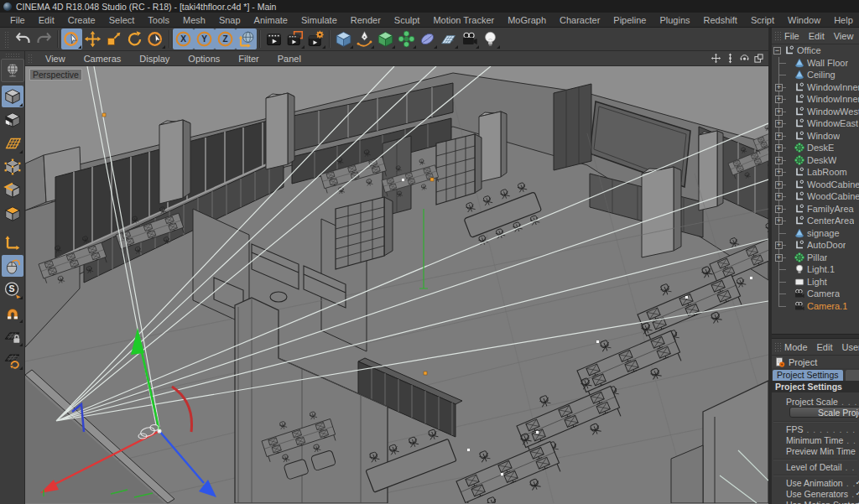 This screenshot has width=859, height=504. Describe the element at coordinates (808, 376) in the screenshot. I see `tab-project-settings: Project Settings` at that location.